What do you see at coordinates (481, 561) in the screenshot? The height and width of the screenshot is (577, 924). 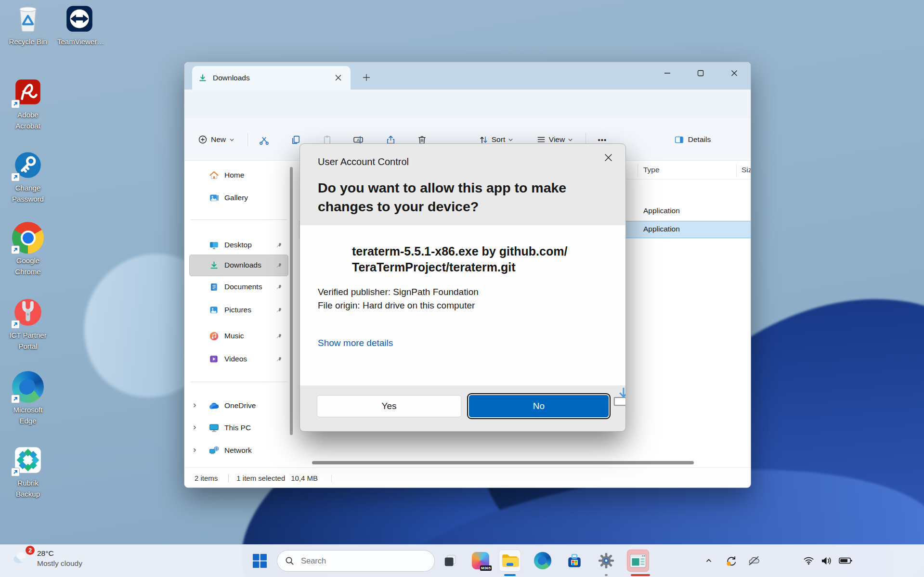 I see `m365-copilot-button: M365` at bounding box center [481, 561].